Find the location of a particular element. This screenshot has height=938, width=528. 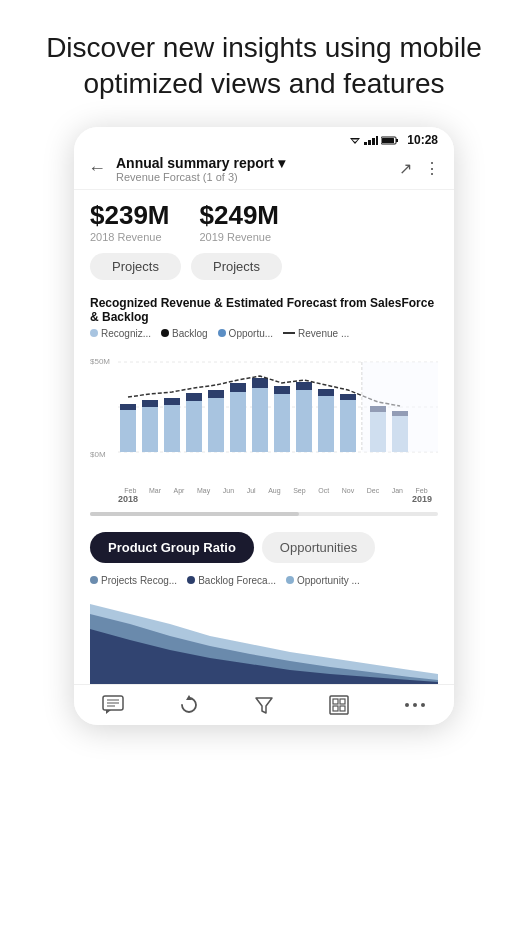

bottom-nav is located at coordinates (264, 704).